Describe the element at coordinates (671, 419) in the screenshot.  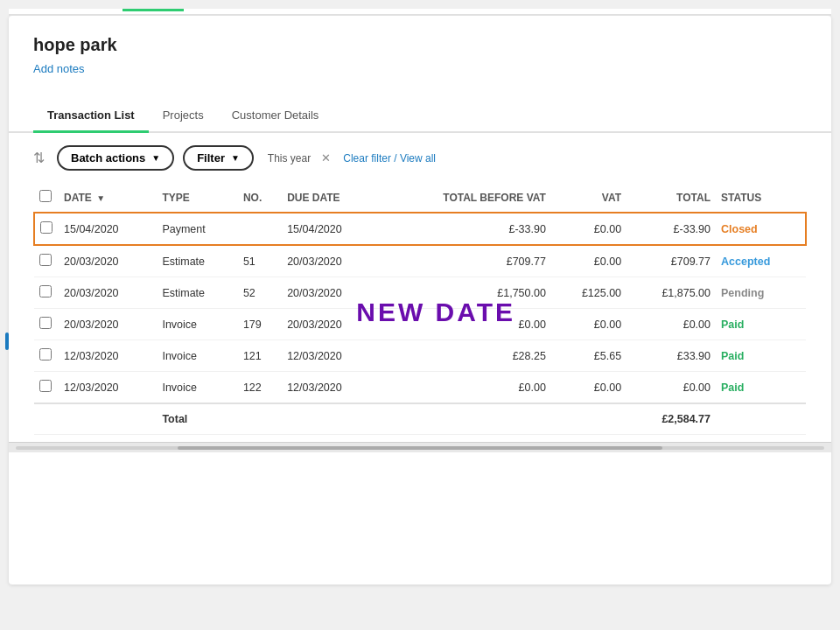
I see `total-value: £2,584.77` at that location.